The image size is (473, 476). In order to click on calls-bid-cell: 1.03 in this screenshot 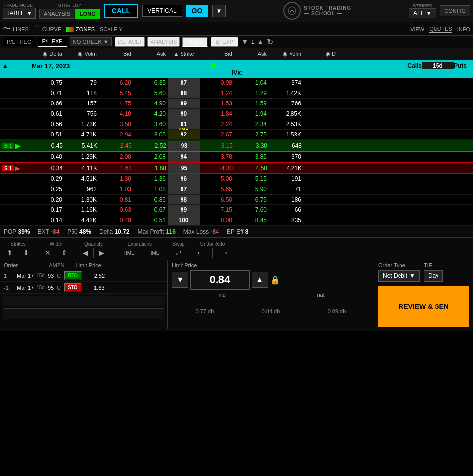, I will do `click(116, 189)`.